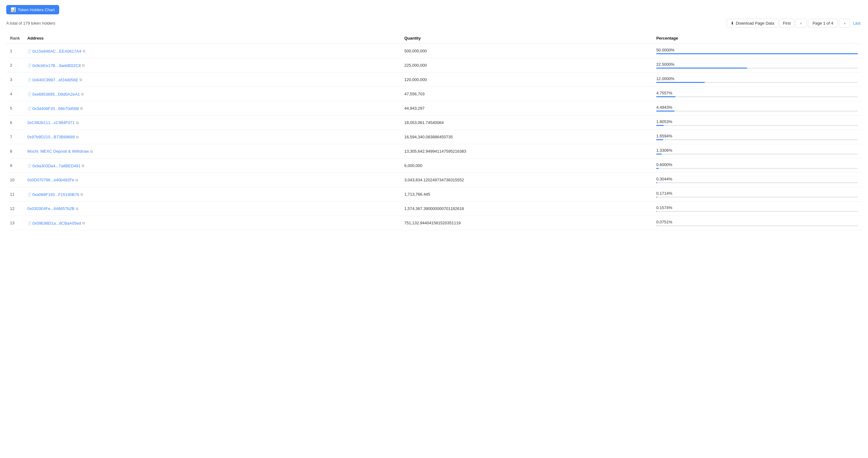  I want to click on next-icon: ›, so click(845, 23).